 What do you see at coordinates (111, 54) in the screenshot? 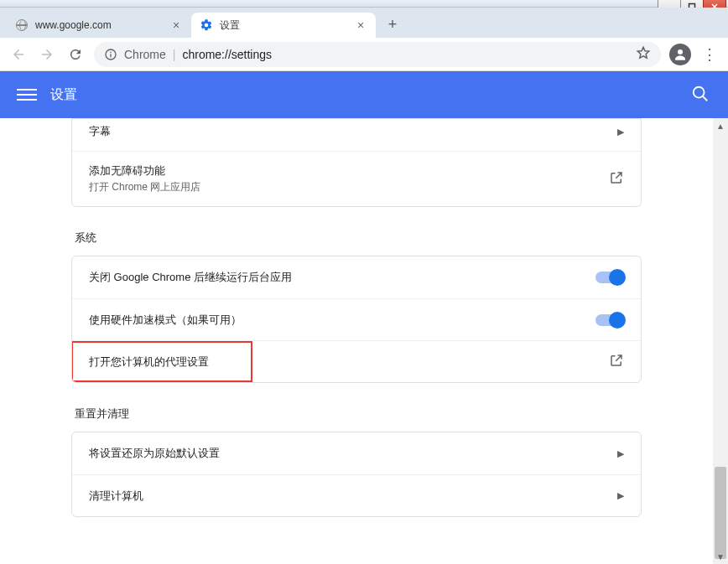
I see `info-icon` at bounding box center [111, 54].